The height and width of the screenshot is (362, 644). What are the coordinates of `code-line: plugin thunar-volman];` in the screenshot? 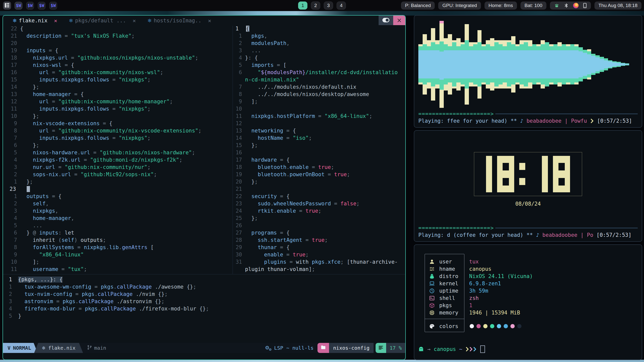 It's located at (320, 270).